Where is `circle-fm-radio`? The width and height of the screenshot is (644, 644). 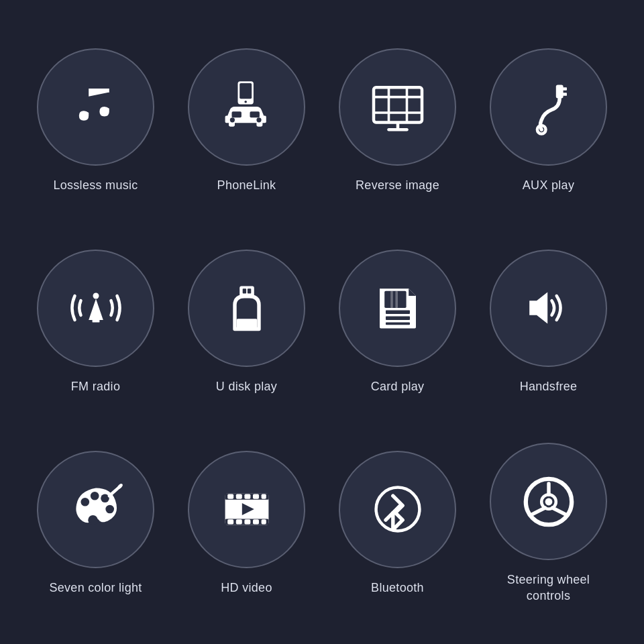 circle-fm-radio is located at coordinates (95, 309).